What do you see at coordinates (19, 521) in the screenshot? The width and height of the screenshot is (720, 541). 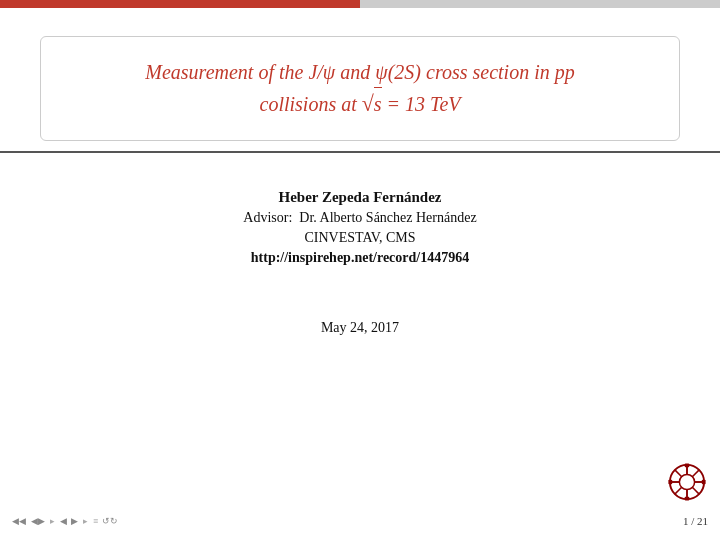 I see `nav-first-icon: ◀◀` at bounding box center [19, 521].